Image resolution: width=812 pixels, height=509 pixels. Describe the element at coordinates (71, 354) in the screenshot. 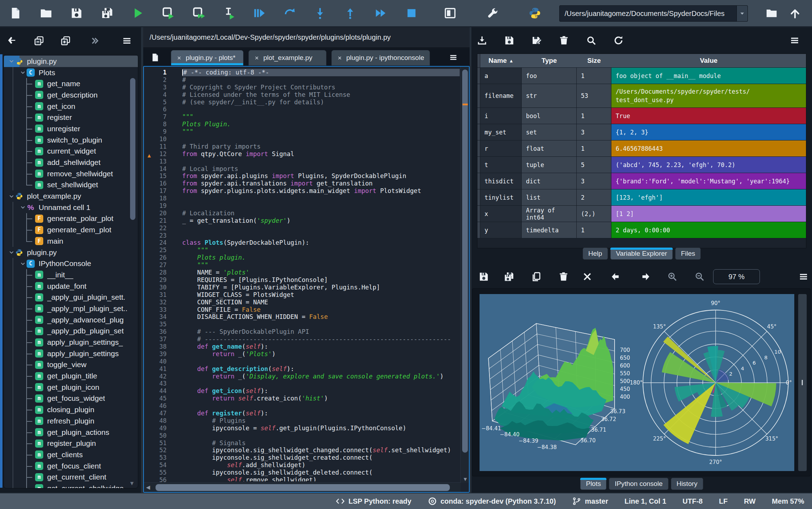

I see `outline-item: mapply_plugin_settings` at that location.